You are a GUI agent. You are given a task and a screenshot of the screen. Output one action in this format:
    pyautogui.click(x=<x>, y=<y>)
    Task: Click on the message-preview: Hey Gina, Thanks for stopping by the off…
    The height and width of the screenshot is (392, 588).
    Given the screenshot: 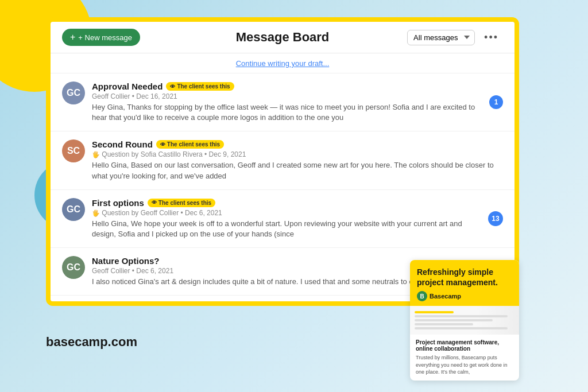 What is the action you would take?
    pyautogui.click(x=287, y=112)
    